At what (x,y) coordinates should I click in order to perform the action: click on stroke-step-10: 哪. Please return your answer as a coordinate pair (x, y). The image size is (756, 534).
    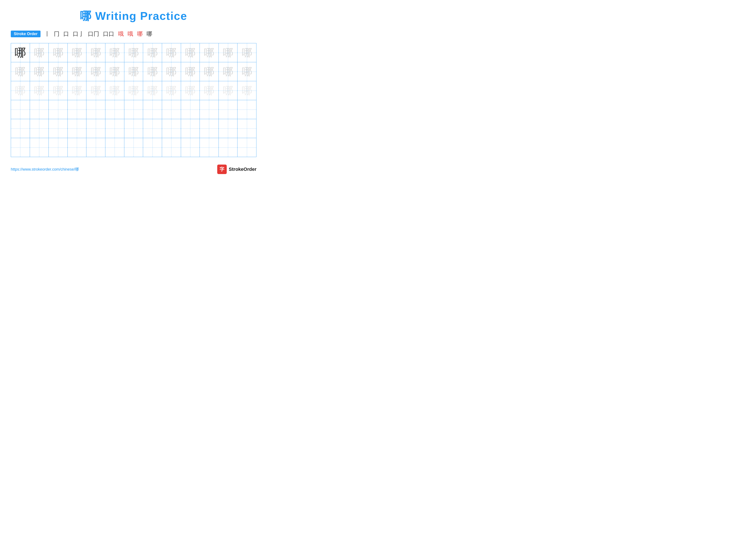
    Looking at the image, I should click on (149, 34).